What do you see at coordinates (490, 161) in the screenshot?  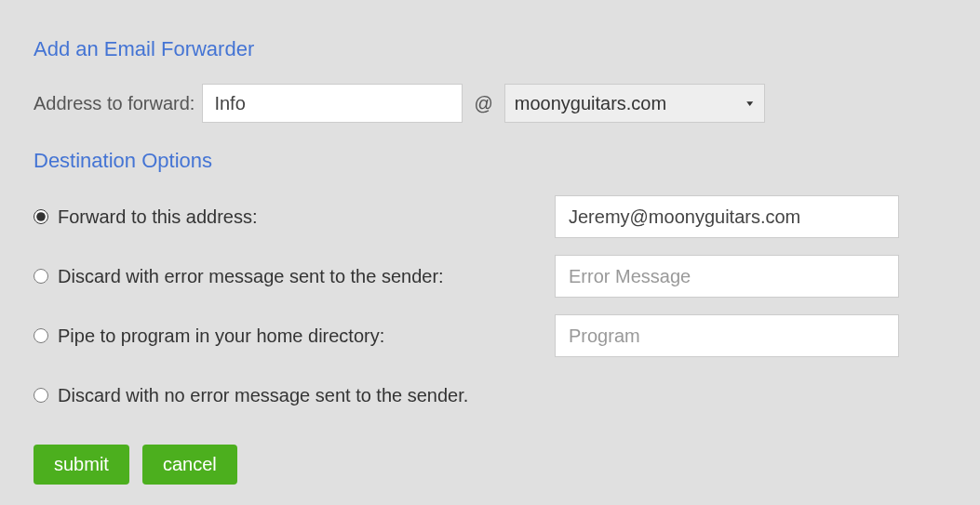 I see `destination-options-heading: Destination Options` at bounding box center [490, 161].